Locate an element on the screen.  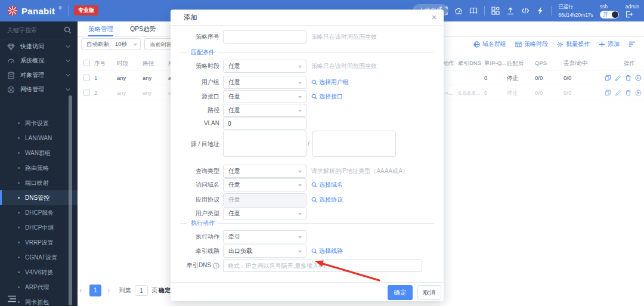
header-actions: 已运行 66d14h20m17s ssh 开 admin is located at coordinates (539, 11).